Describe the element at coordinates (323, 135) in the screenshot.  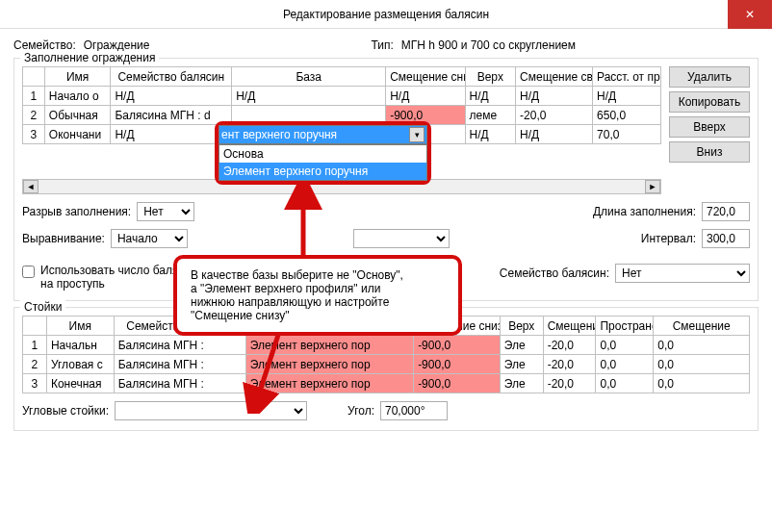
I see `base-dropdown-cell: ент верхнего поручня ▾` at that location.